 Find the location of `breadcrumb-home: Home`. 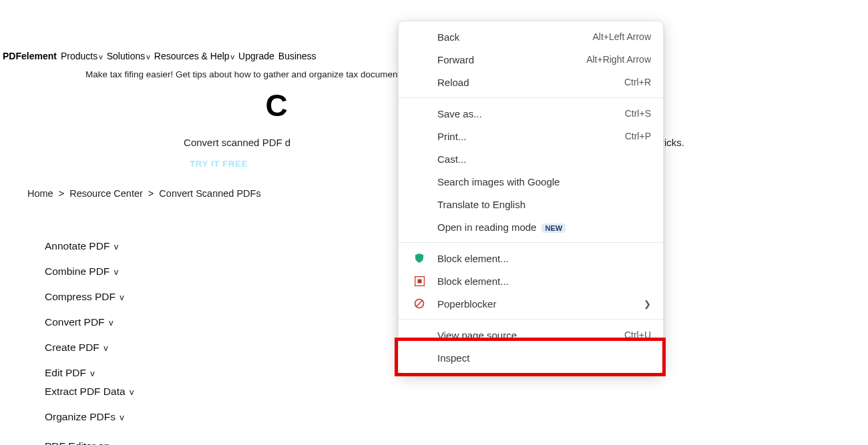

breadcrumb-home: Home is located at coordinates (40, 193).